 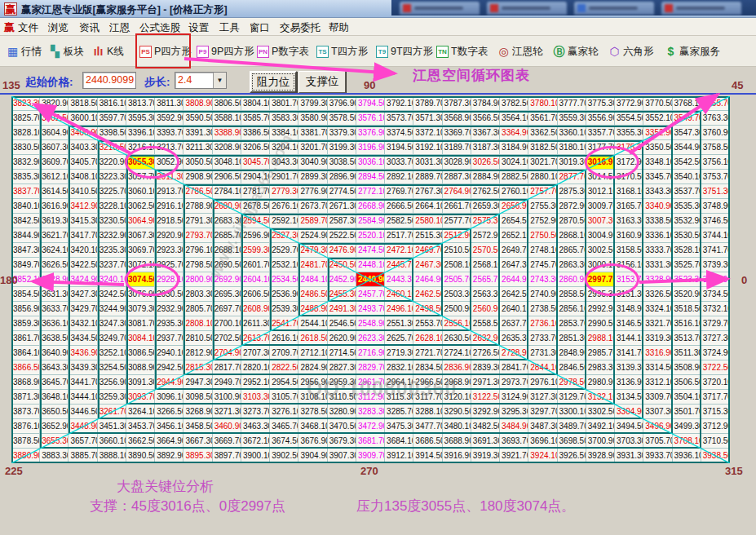 I want to click on toolbar-item-9p-square: P99P四方形, so click(x=225, y=51).